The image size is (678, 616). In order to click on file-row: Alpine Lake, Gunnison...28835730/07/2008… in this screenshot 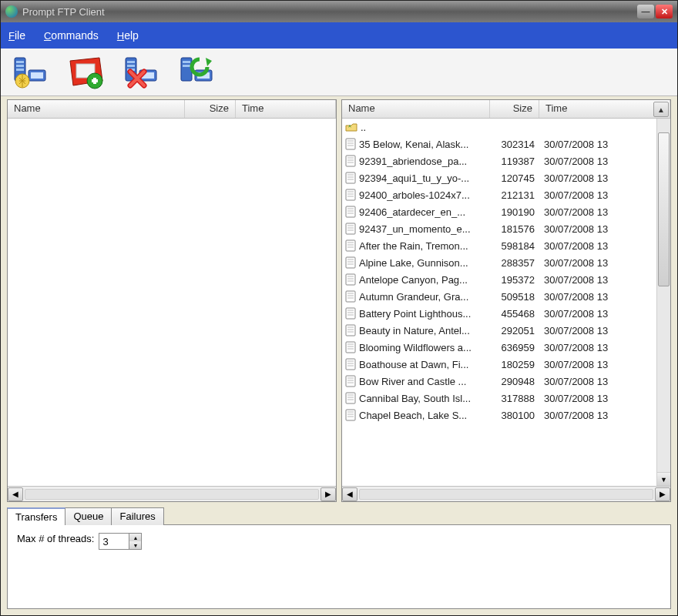, I will do `click(499, 263)`.